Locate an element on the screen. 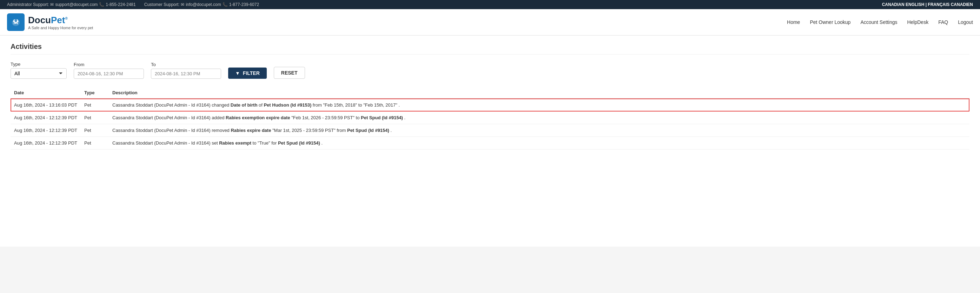 This screenshot has width=980, height=293. from-filter-label: From is located at coordinates (109, 64).